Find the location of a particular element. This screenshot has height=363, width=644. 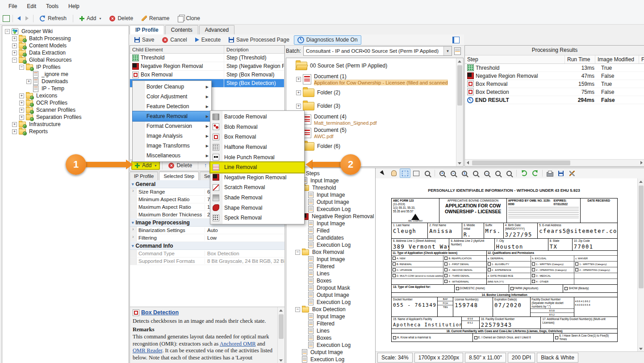

form-field: 1. Last NameCleugh is located at coordinates (410, 231).